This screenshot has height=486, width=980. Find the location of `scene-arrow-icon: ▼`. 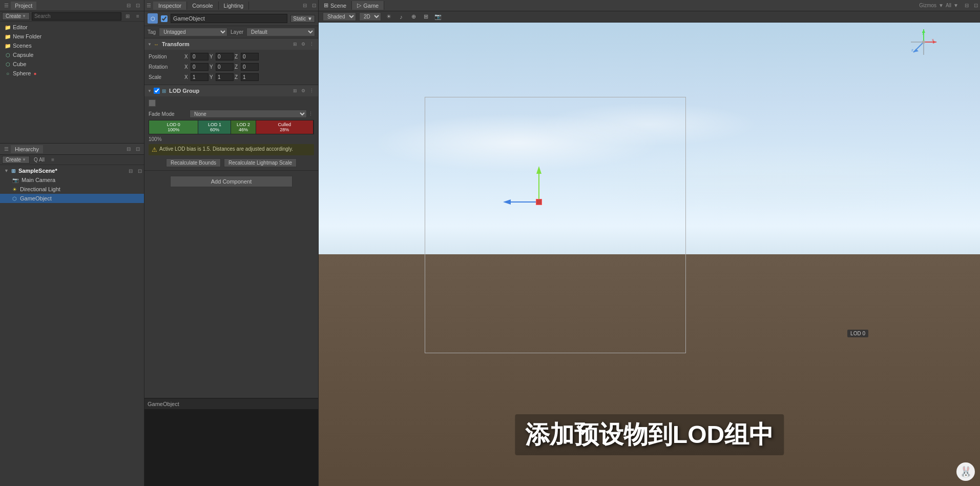

scene-arrow-icon: ▼ is located at coordinates (6, 171).